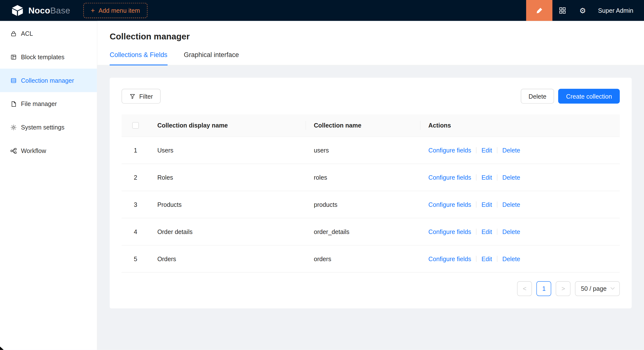 This screenshot has height=350, width=644. Describe the element at coordinates (618, 11) in the screenshot. I see `current-user-menu: Super Admin` at that location.